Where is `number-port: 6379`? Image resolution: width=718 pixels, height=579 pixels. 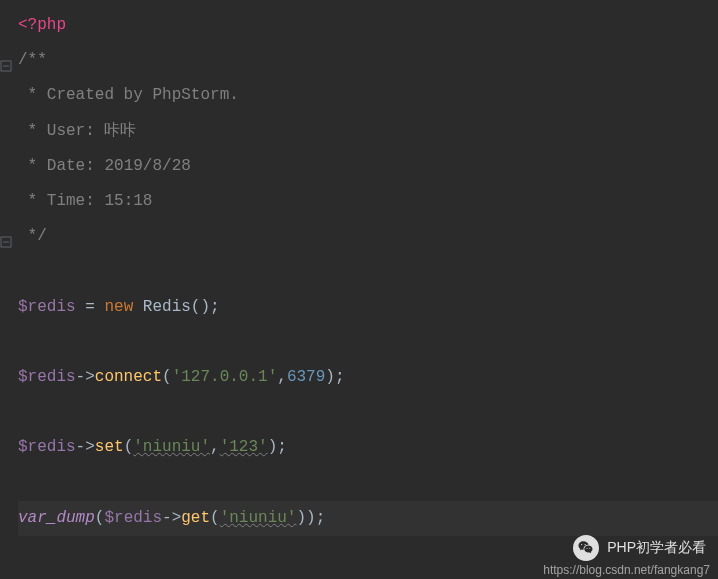 number-port: 6379 is located at coordinates (306, 377).